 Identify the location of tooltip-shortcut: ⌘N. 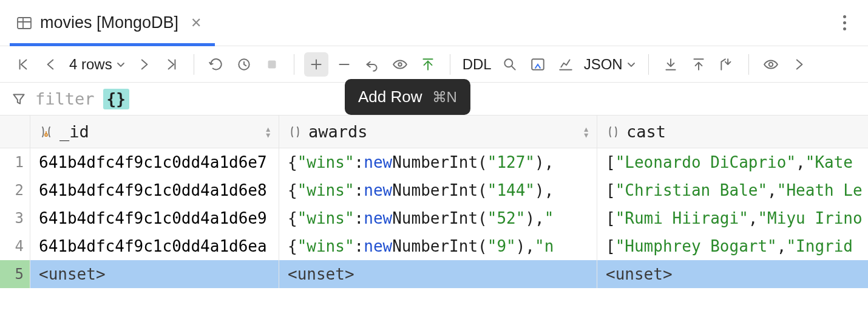
(444, 97).